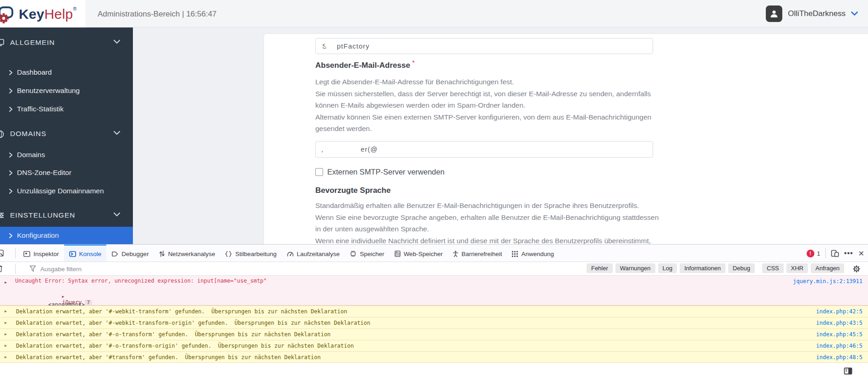  I want to click on tab-debugger: Debugger, so click(130, 253).